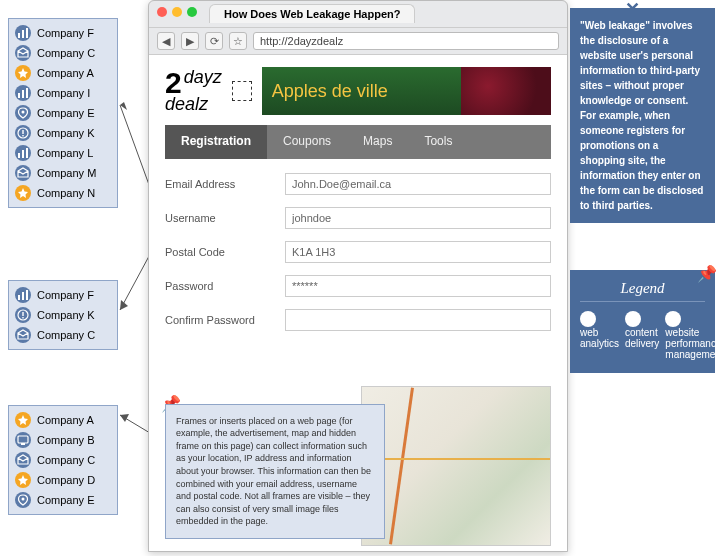 This screenshot has width=720, height=556. I want to click on company-name: Company M, so click(66, 173).